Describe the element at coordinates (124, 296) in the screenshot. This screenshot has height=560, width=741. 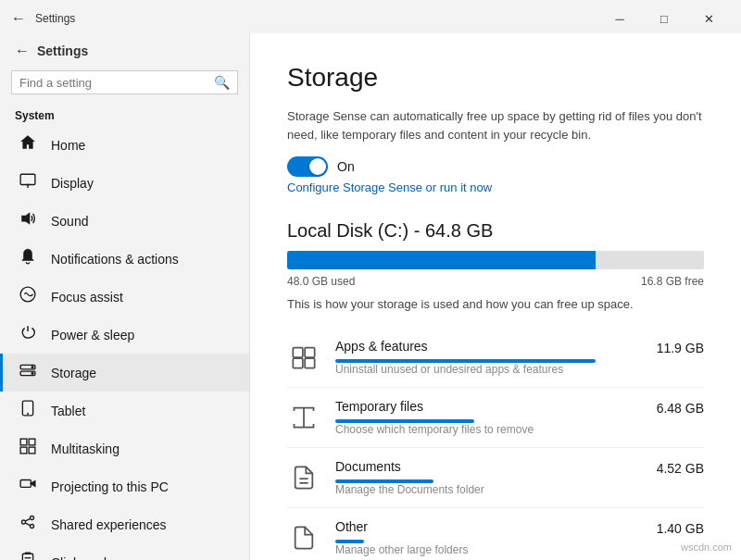
I see `sidebar-item-focus: Focus assist` at that location.